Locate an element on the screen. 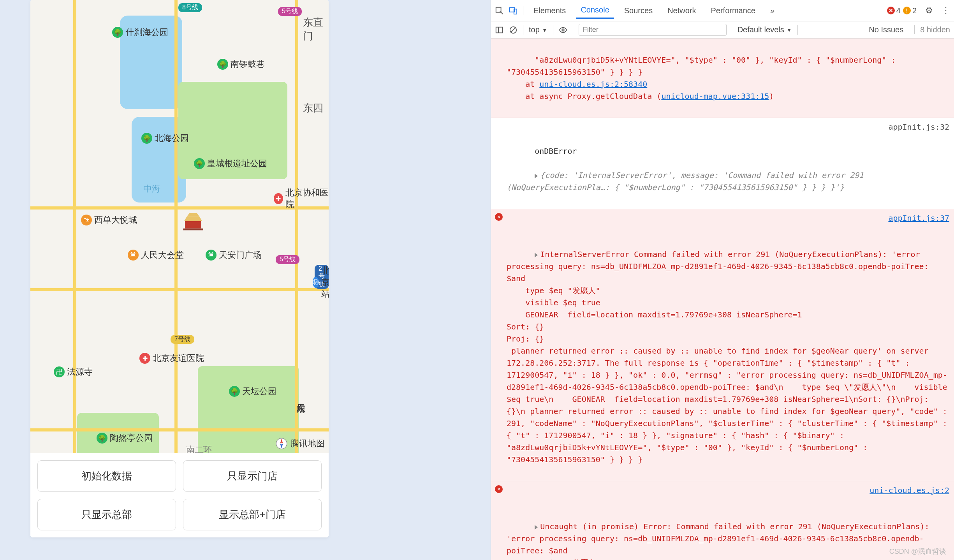 The width and height of the screenshot is (954, 560). map-label: 南二环 is located at coordinates (199, 449).